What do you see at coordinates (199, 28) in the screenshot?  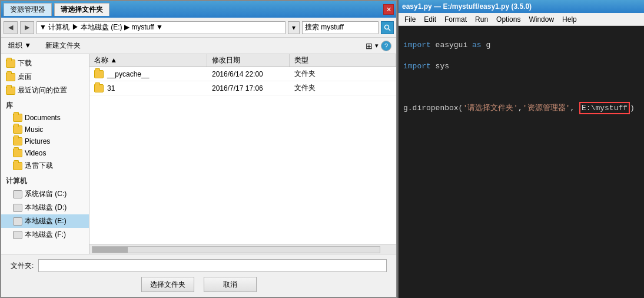 I see `dialog-toolbar: ◀ ▶ ▼ 计算机 ▶ 本地磁盘 (E:) ▶ mystuff ▼ ▾ 搜索 m…` at bounding box center [199, 28].